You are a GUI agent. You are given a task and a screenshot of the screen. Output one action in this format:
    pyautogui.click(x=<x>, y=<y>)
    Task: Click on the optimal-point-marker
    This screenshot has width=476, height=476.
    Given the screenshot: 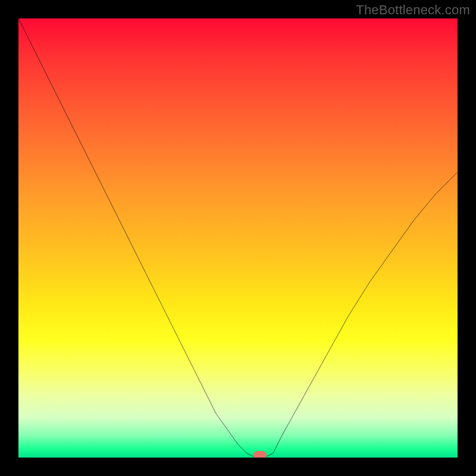 What is the action you would take?
    pyautogui.click(x=260, y=455)
    